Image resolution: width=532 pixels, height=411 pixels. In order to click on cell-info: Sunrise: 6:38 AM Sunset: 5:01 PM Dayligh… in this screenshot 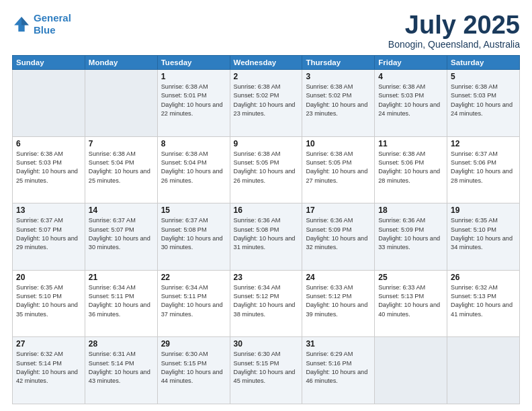, I will do `click(193, 101)`.